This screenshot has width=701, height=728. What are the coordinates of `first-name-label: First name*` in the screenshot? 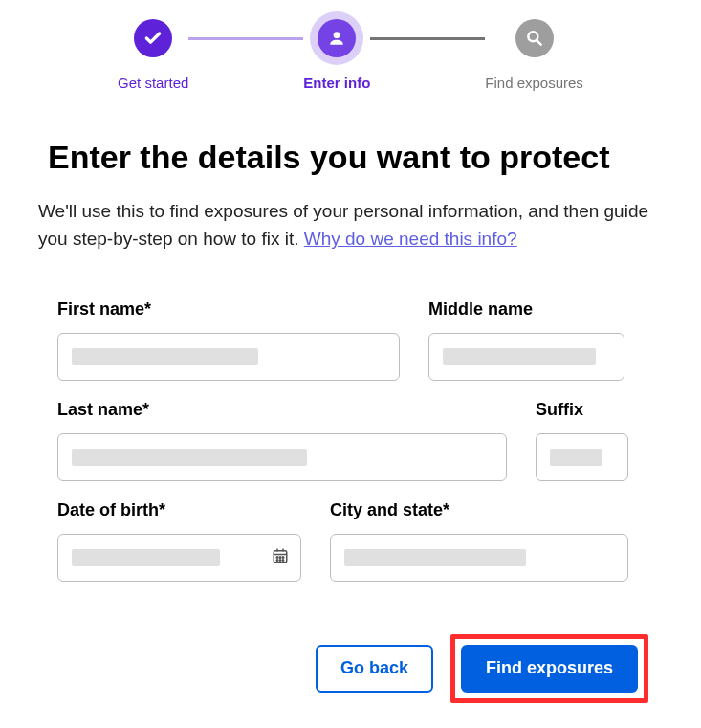 It's located at (229, 310).